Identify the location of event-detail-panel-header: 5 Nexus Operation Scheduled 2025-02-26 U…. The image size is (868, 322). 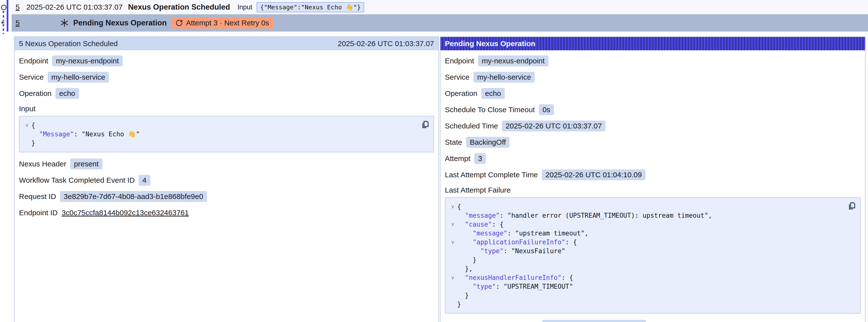
(226, 44).